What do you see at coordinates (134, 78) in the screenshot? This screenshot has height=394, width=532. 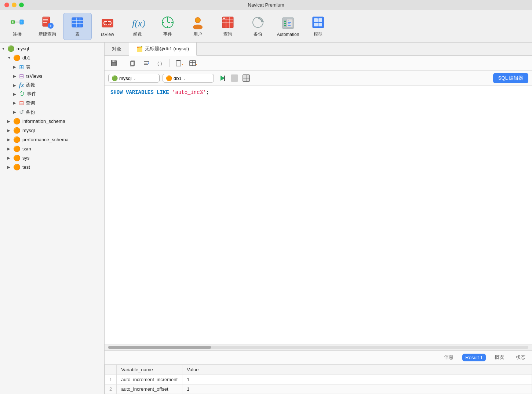 I see `connection-select: 🟢 mysql ⌄` at bounding box center [134, 78].